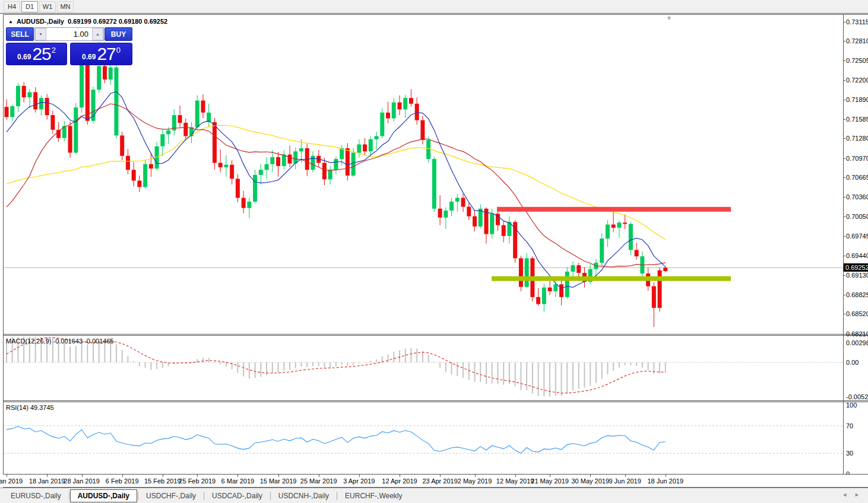 Image resolution: width=868 pixels, height=503 pixels. What do you see at coordinates (666, 481) in the screenshot?
I see `date-axis-label: 18 Jun 2019` at bounding box center [666, 481].